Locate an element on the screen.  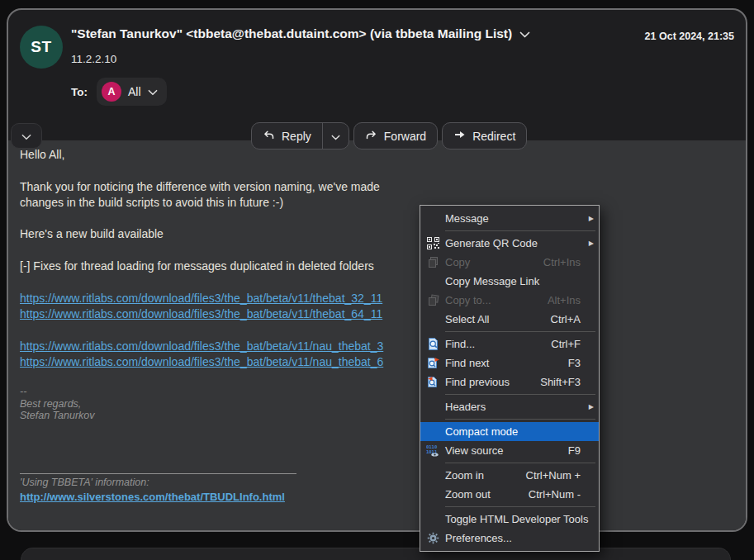
copy-icon is located at coordinates (433, 263).